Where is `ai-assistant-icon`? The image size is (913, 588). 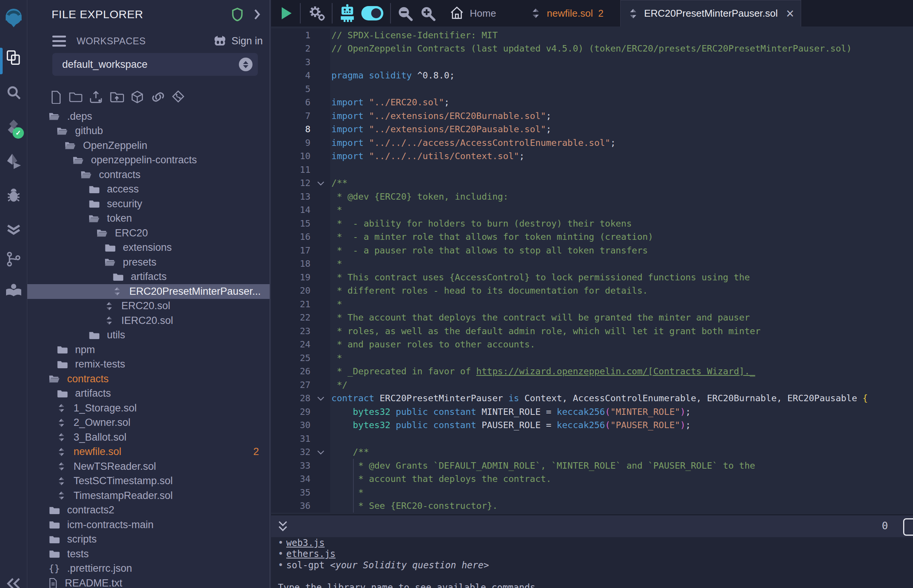 ai-assistant-icon is located at coordinates (347, 13).